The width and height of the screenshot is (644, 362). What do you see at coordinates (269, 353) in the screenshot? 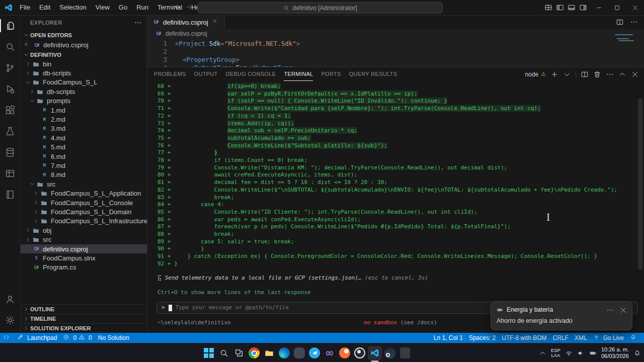
I see `taskbar-file-explorer` at bounding box center [269, 353].